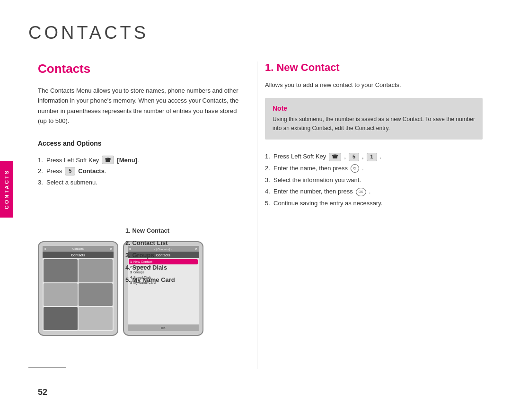 The height and width of the screenshot is (420, 511). Describe the element at coordinates (150, 231) in the screenshot. I see `menu-label-1: 1. New Contact` at that location.